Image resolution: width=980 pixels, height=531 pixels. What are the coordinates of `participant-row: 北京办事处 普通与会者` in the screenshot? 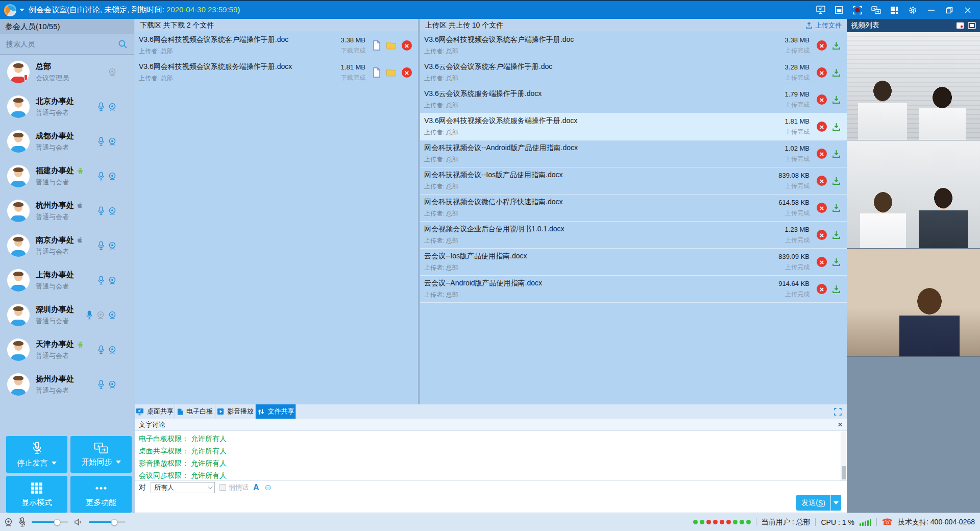 It's located at (67, 107).